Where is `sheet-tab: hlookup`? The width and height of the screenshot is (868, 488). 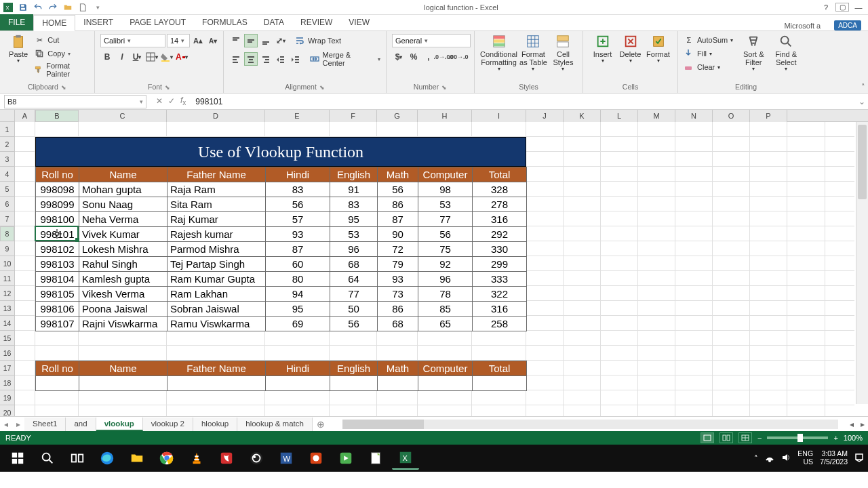 sheet-tab: hlookup is located at coordinates (216, 424).